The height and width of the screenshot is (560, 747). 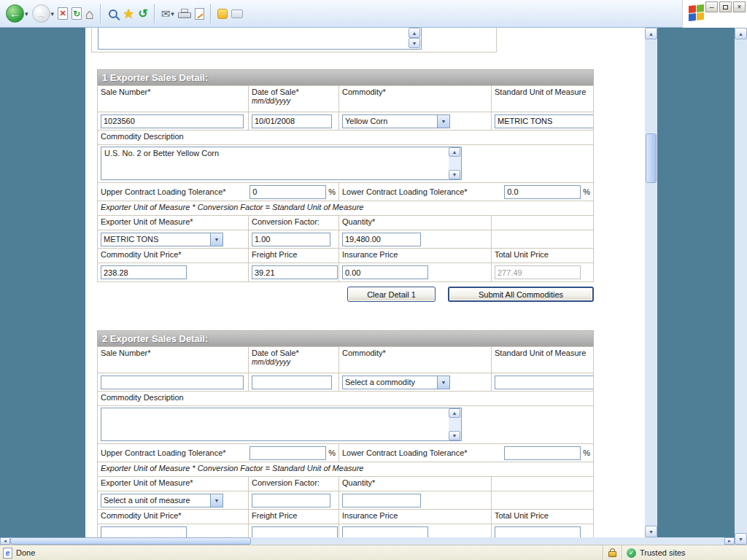 What do you see at coordinates (396, 382) in the screenshot?
I see `s2-commodity-select: Select a commodity ▼` at bounding box center [396, 382].